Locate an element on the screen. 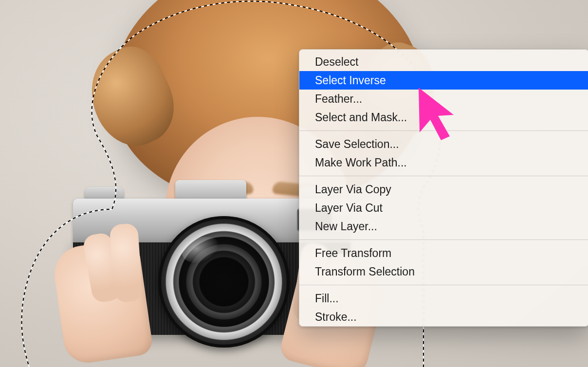 The width and height of the screenshot is (588, 367). menu-item-make-work-path: Make Work Path... is located at coordinates (444, 163).